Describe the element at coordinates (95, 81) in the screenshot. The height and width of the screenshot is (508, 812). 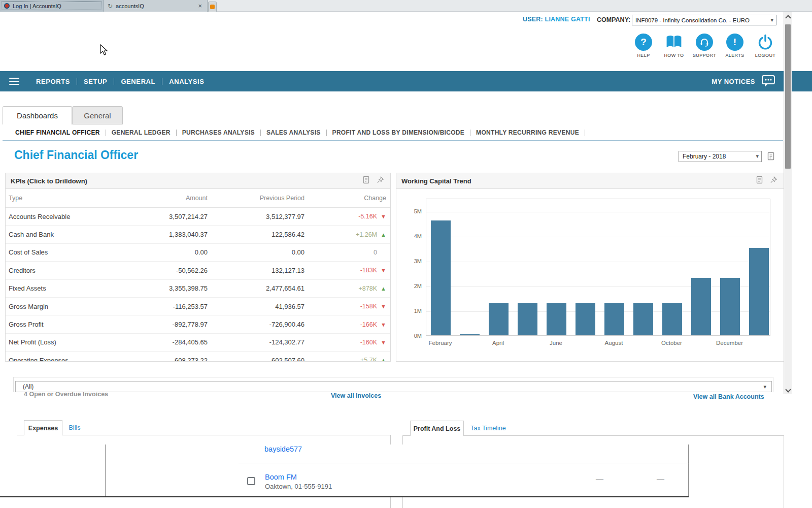
I see `nav-setup: SETUP` at that location.